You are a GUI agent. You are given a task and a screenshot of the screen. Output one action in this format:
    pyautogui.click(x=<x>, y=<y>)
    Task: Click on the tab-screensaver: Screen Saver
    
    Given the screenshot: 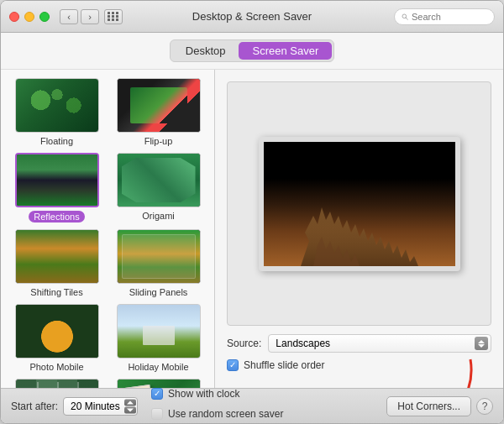 What is the action you would take?
    pyautogui.click(x=286, y=50)
    